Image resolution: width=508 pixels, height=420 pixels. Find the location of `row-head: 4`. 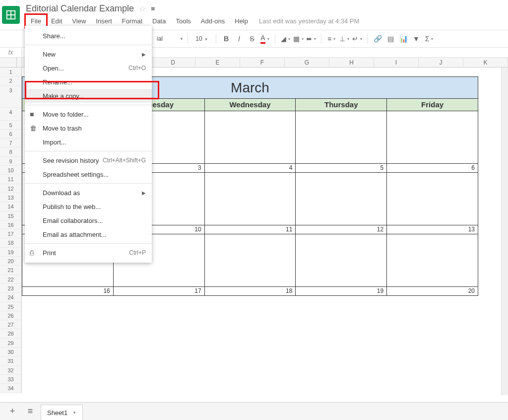

row-head: 4 is located at coordinates (11, 114).